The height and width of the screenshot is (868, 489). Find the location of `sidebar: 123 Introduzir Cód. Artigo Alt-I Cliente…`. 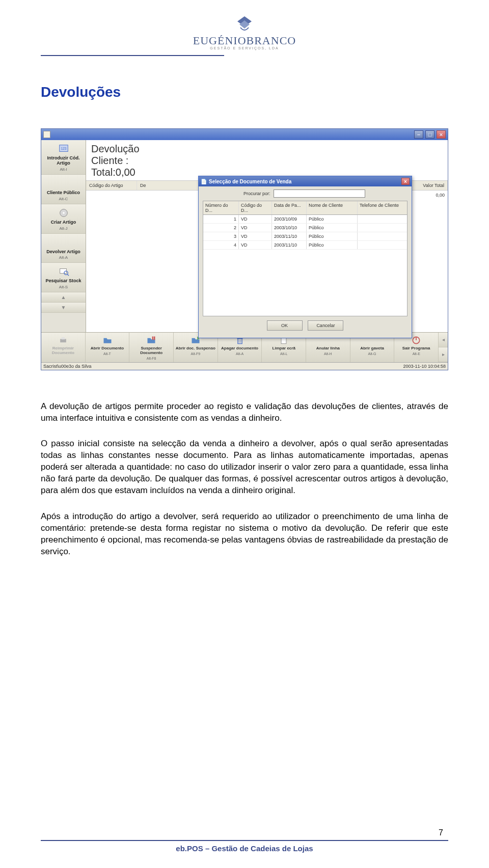

sidebar: 123 Introduzir Cód. Artigo Alt-I Cliente… is located at coordinates (64, 236).